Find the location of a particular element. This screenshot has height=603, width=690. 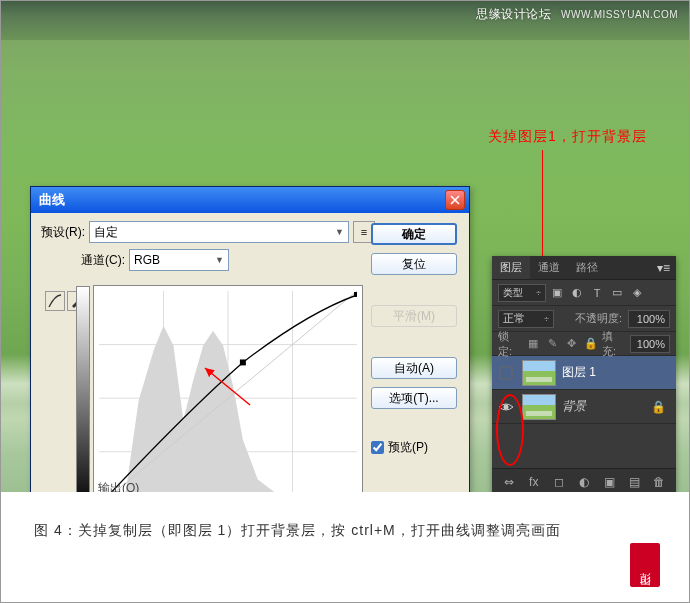

preset-label: 预设(R): is located at coordinates (63, 232).